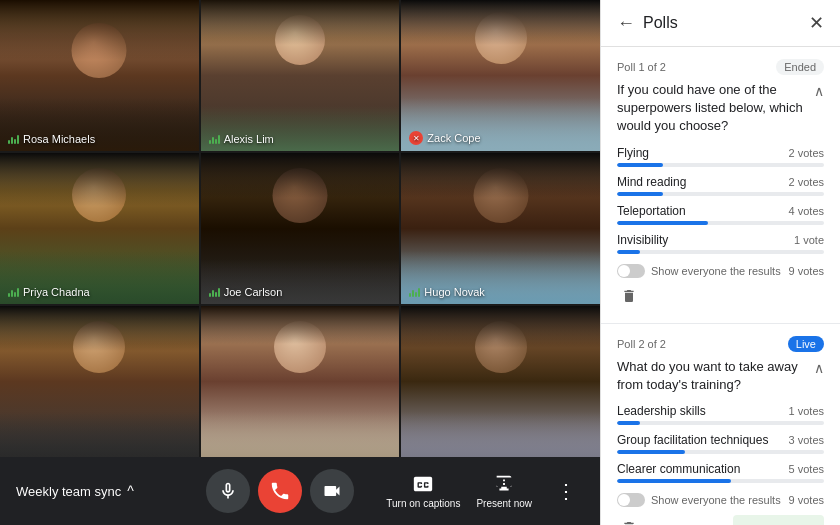  What do you see at coordinates (49, 292) in the screenshot?
I see `participant-label-4: Priya Chadna` at bounding box center [49, 292].